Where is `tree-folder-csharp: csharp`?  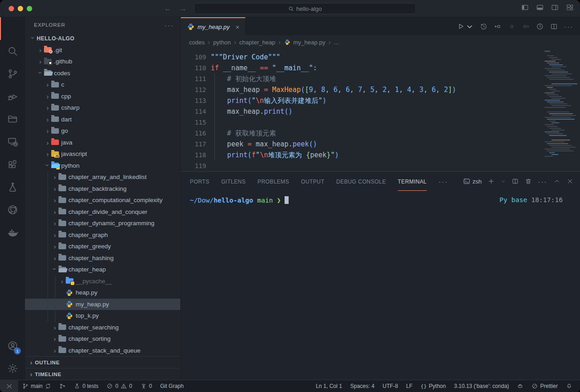 tree-folder-csharp: csharp is located at coordinates (102, 108).